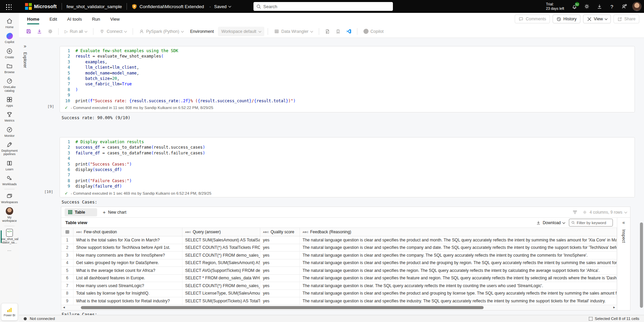 The height and width of the screenshot is (322, 644). What do you see at coordinates (128, 301) in the screenshot?
I see `table-cell: What is the total support tickets for Re…` at bounding box center [128, 301].